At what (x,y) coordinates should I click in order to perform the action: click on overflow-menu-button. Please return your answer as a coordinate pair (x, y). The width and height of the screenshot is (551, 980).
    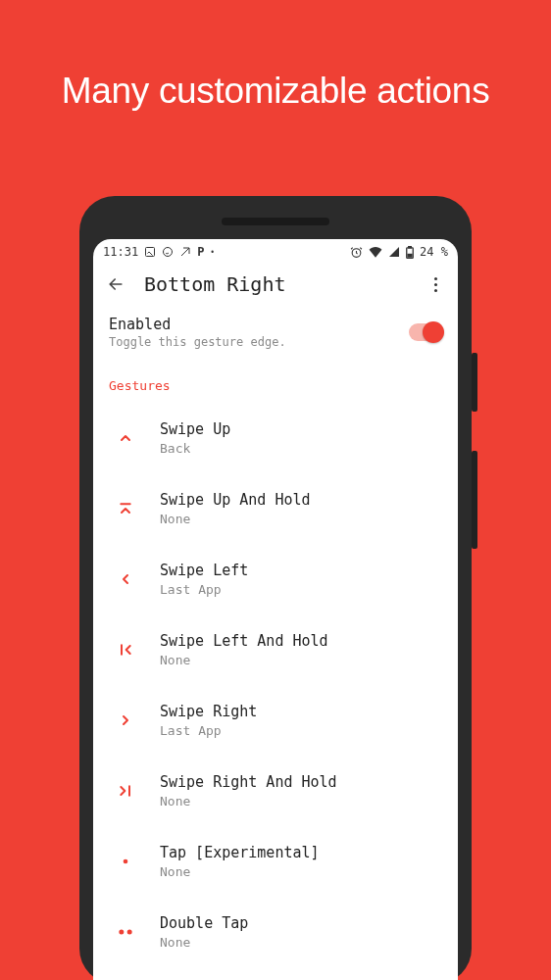
    Looking at the image, I should click on (435, 284).